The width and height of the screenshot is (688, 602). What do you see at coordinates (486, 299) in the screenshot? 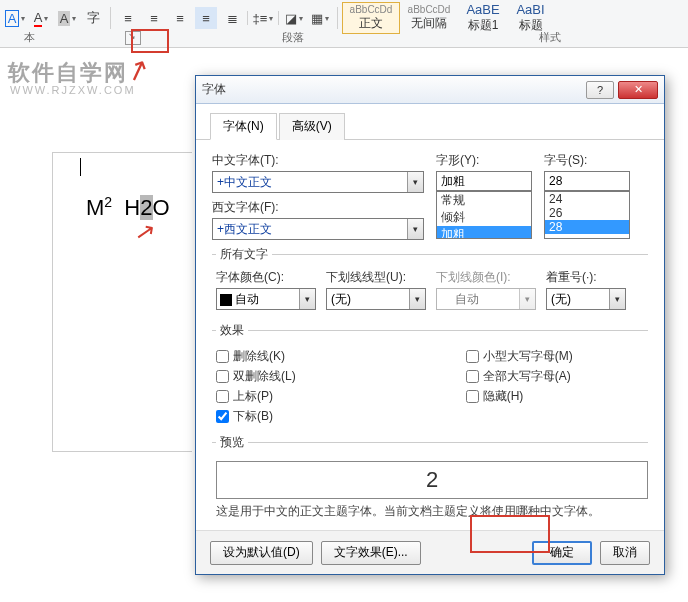
I see `underline-color-combo: 自动` at bounding box center [486, 299].